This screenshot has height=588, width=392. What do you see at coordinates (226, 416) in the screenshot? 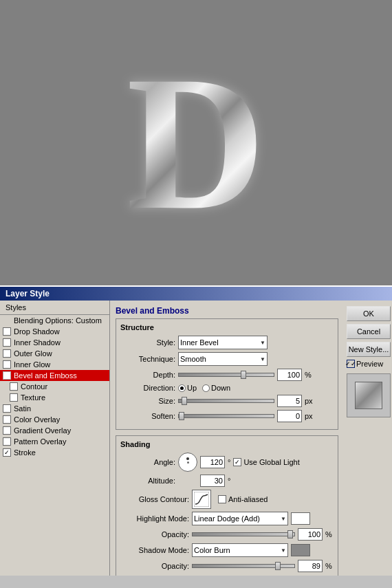
I see `soften-slider` at bounding box center [226, 416].